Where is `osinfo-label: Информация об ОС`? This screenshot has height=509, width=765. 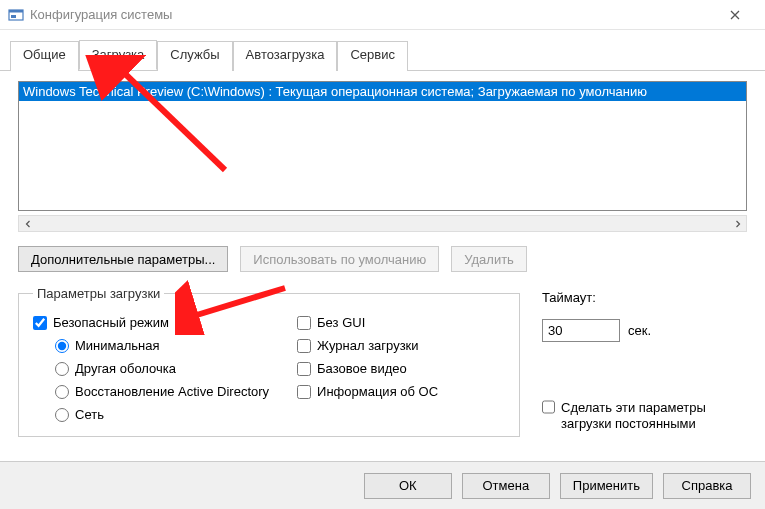 osinfo-label: Информация об ОС is located at coordinates (378, 392).